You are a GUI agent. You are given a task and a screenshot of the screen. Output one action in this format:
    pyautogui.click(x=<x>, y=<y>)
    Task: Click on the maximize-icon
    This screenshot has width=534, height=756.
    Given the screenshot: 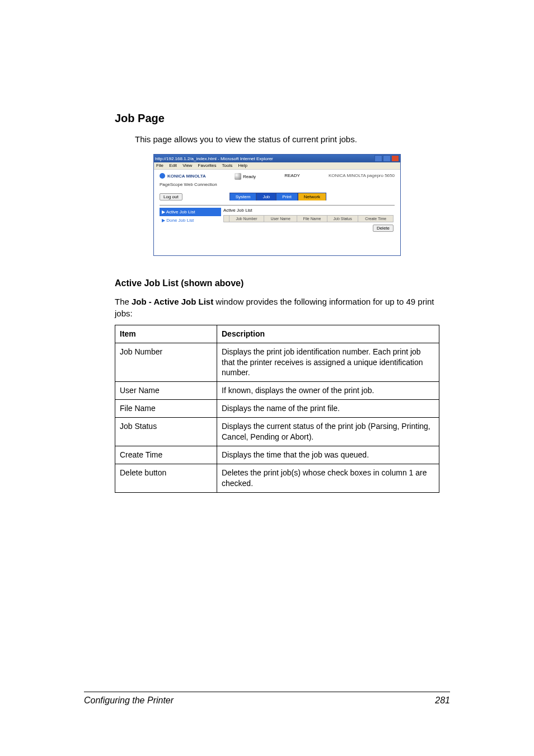 What is the action you would take?
    pyautogui.click(x=387, y=158)
    